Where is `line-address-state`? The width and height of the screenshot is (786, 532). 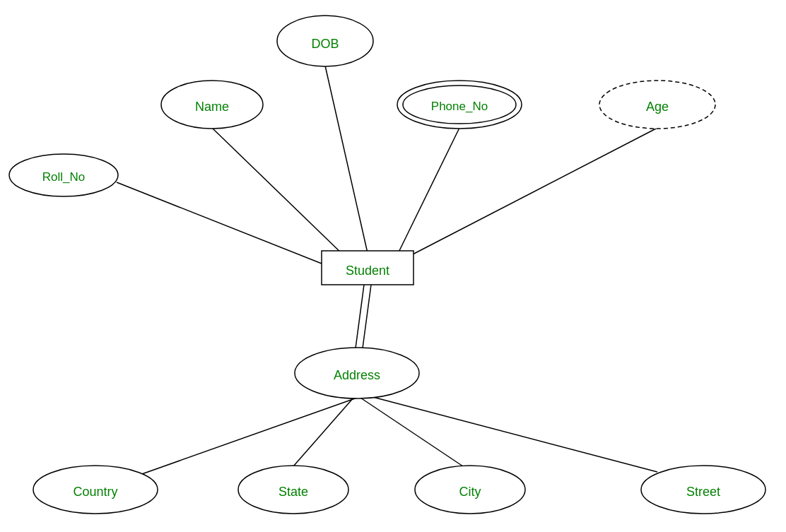 line-address-state is located at coordinates (324, 432).